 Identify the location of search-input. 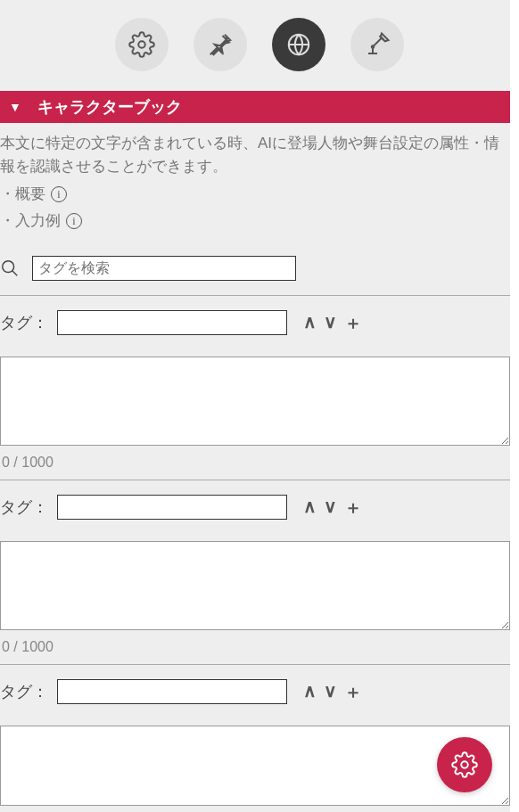
(164, 268).